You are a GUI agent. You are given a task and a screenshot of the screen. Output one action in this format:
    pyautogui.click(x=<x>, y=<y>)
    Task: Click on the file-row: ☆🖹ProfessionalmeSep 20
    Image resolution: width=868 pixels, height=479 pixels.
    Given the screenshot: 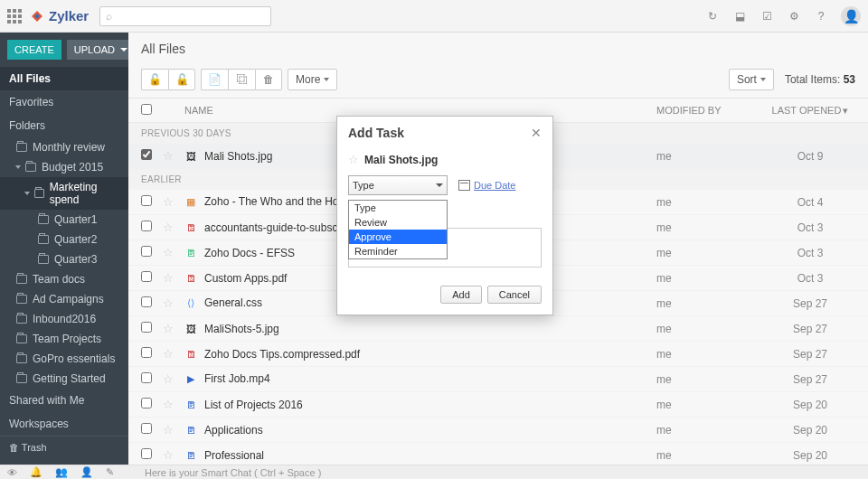 What is the action you would take?
    pyautogui.click(x=498, y=454)
    